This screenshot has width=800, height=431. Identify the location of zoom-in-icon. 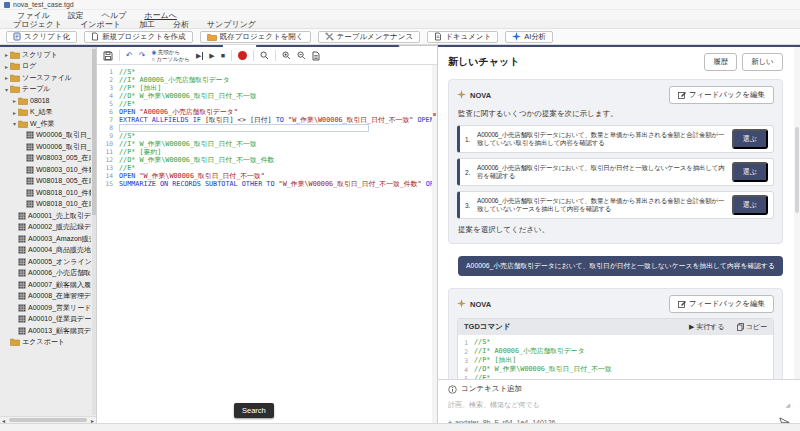
(286, 56).